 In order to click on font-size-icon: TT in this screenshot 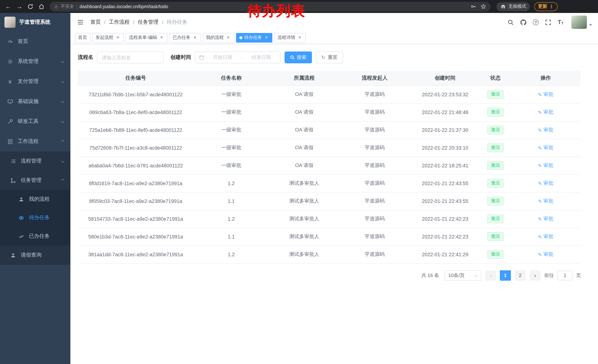, I will do `click(561, 22)`.